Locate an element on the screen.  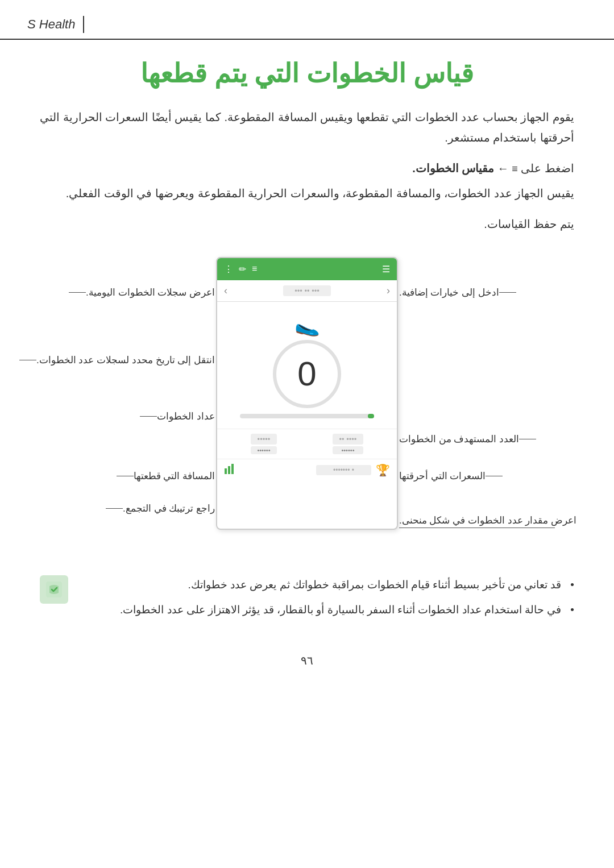
phone-stats-row: •••• •• •••••• ••••• •••••• is located at coordinates (307, 443).